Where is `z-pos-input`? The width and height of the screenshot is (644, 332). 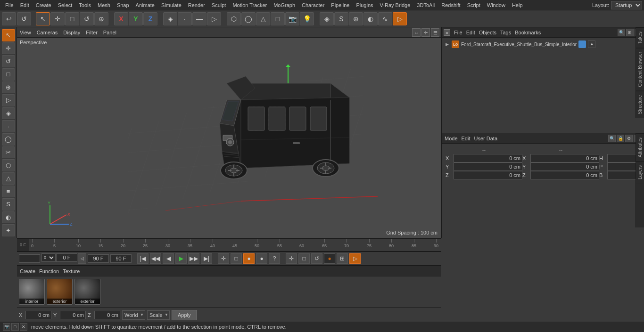
z-pos-input is located at coordinates (488, 175).